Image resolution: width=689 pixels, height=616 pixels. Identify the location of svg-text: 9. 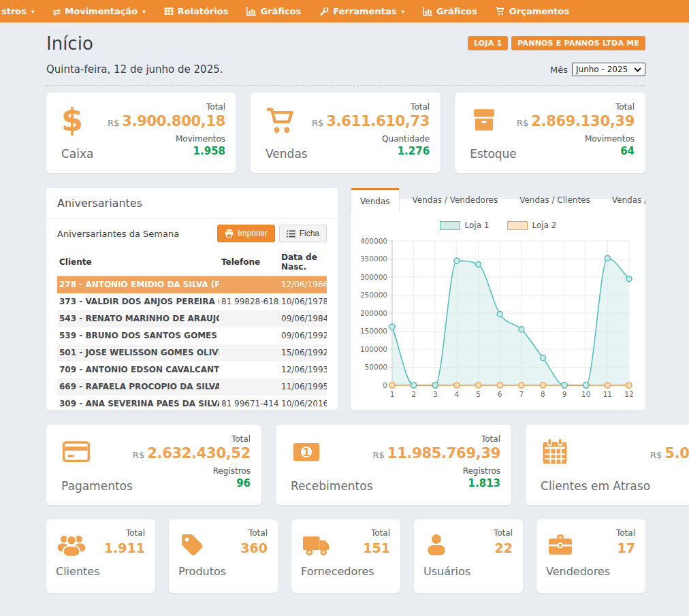
(565, 394).